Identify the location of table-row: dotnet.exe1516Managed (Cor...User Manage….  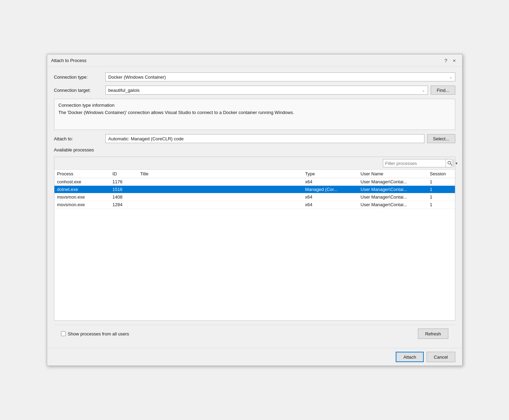
(255, 190).